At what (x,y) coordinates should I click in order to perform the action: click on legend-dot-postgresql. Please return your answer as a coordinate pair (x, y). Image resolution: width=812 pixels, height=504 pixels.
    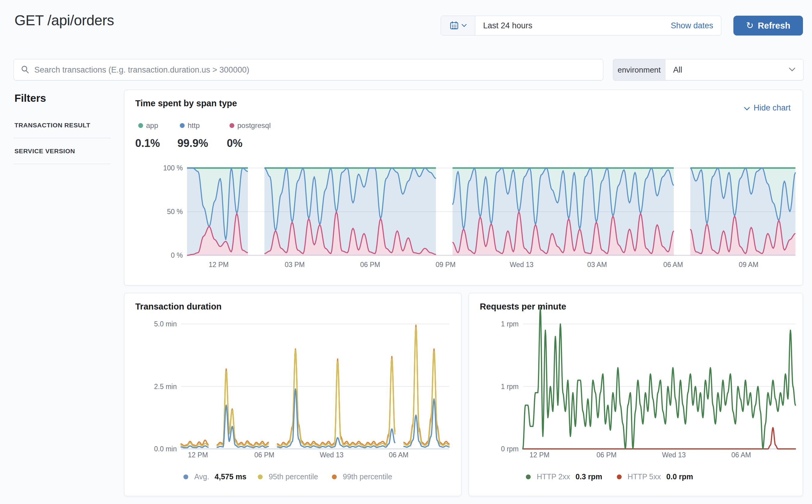
    Looking at the image, I should click on (232, 125).